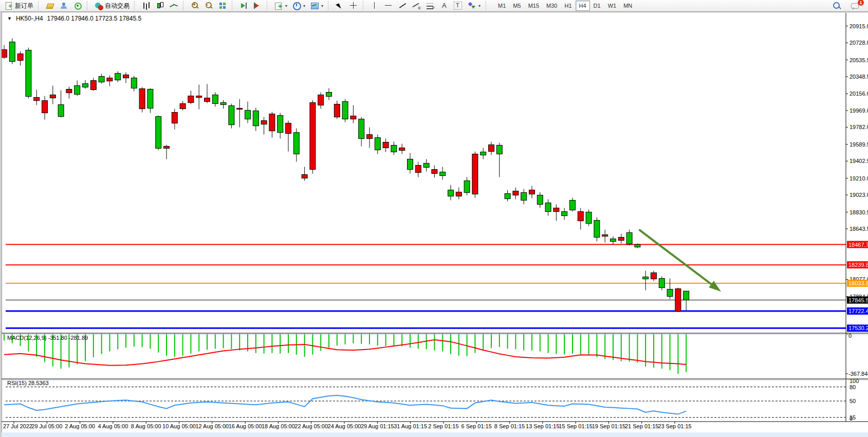  What do you see at coordinates (858, 245) in the screenshot?
I see `svg-text: 18467.7` at bounding box center [858, 245].